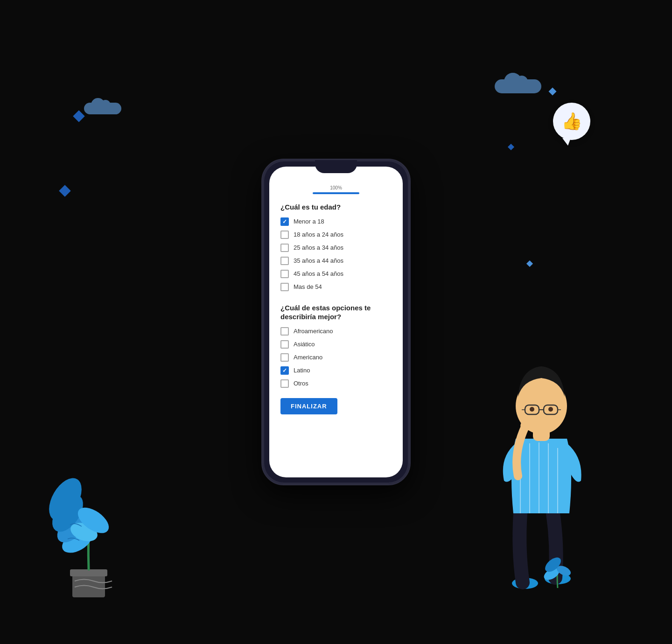 The width and height of the screenshot is (672, 644). Describe the element at coordinates (336, 188) in the screenshot. I see `progress-label: 100%` at that location.